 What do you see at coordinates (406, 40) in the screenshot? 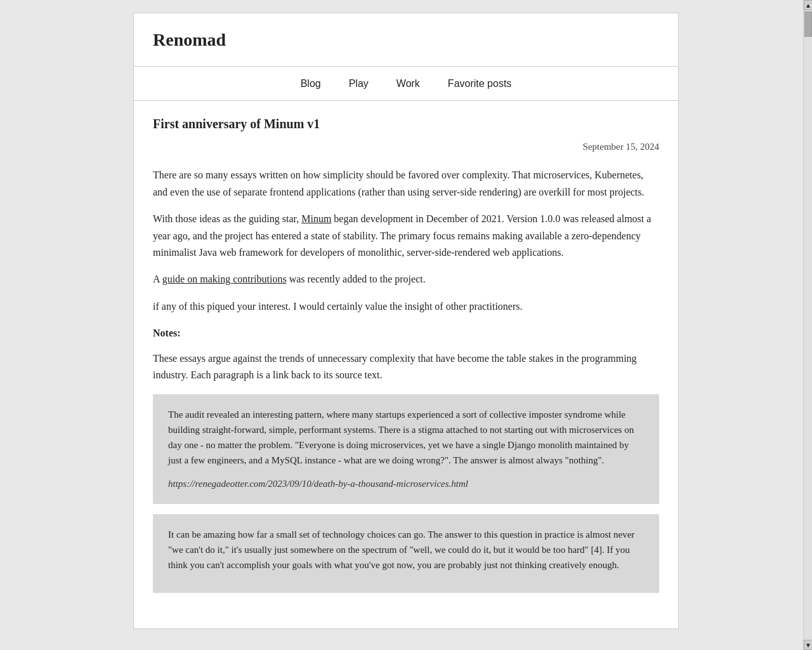
I see `site-header: Renomad` at bounding box center [406, 40].